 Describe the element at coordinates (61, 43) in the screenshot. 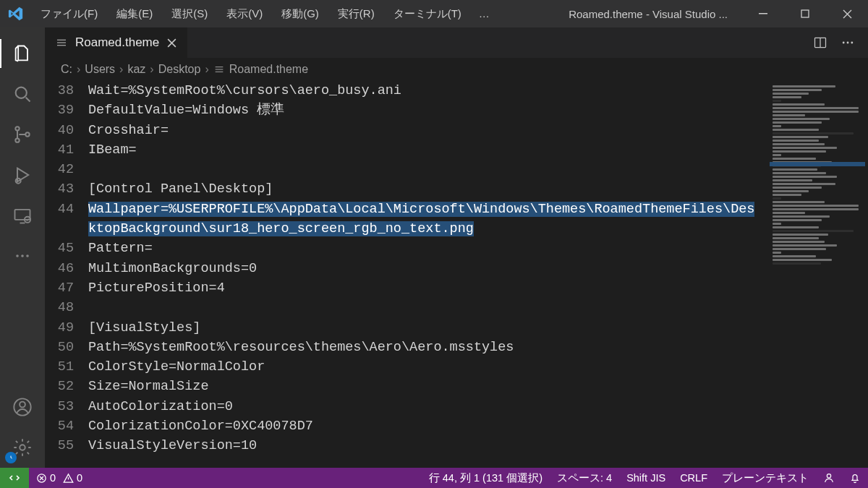

I see `file-icon` at that location.